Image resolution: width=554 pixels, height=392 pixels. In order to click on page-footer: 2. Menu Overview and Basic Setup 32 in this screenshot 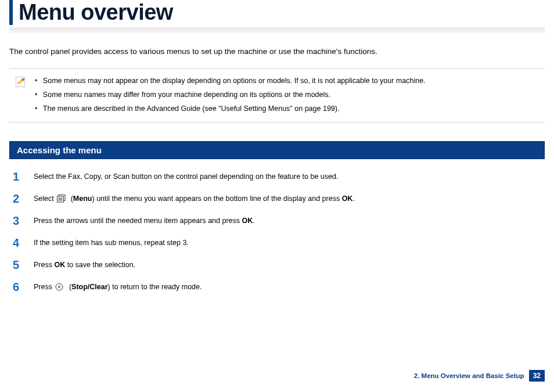, I will do `click(480, 376)`.